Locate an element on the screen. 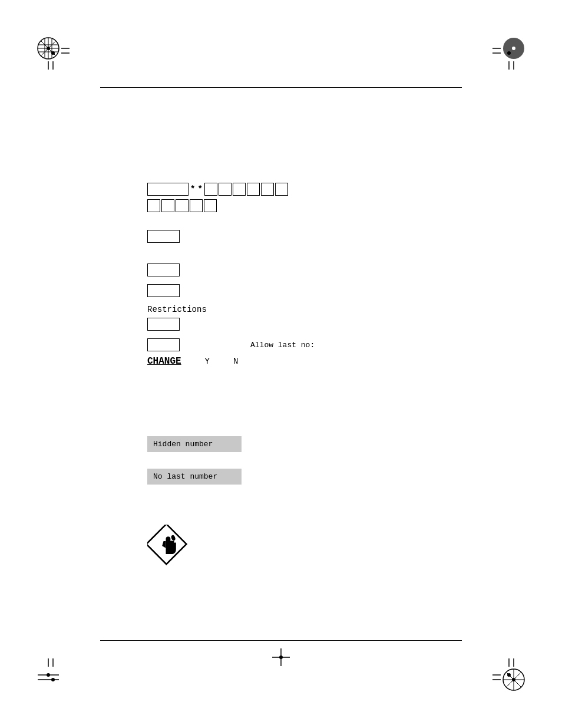 The image size is (562, 728). bottom-rule is located at coordinates (281, 640).